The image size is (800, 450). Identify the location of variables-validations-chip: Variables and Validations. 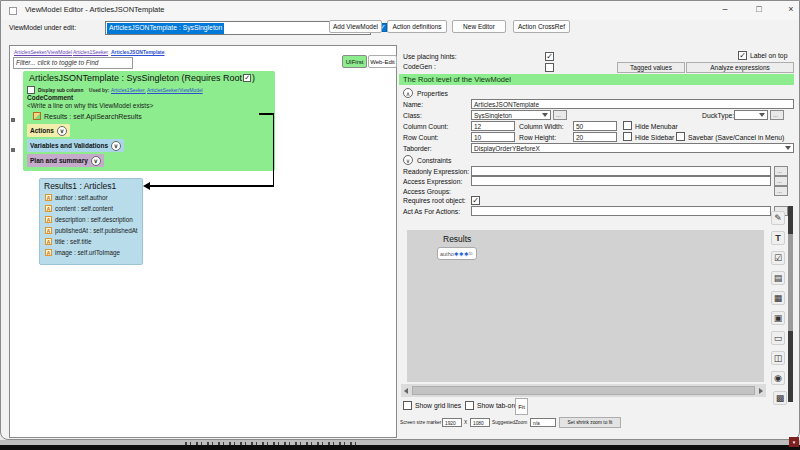
(76, 146).